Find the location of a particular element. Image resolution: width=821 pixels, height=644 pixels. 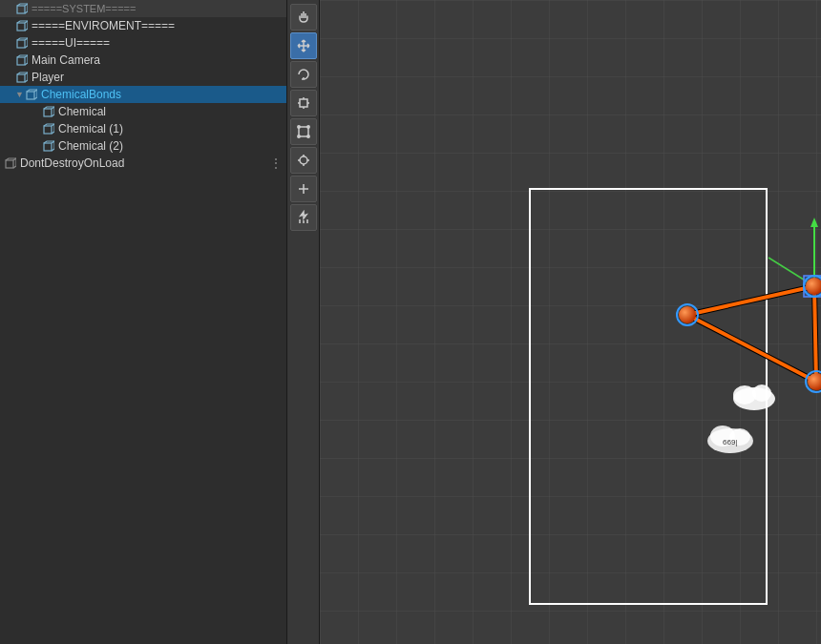

hand-tool-button is located at coordinates (304, 17).